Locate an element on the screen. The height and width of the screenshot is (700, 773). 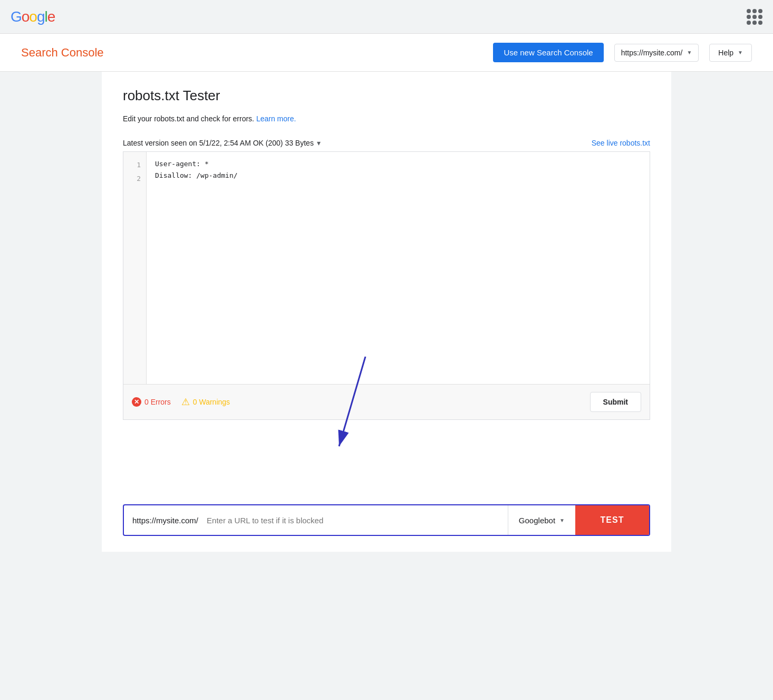
code-line-1: User-agent: * is located at coordinates (398, 164).